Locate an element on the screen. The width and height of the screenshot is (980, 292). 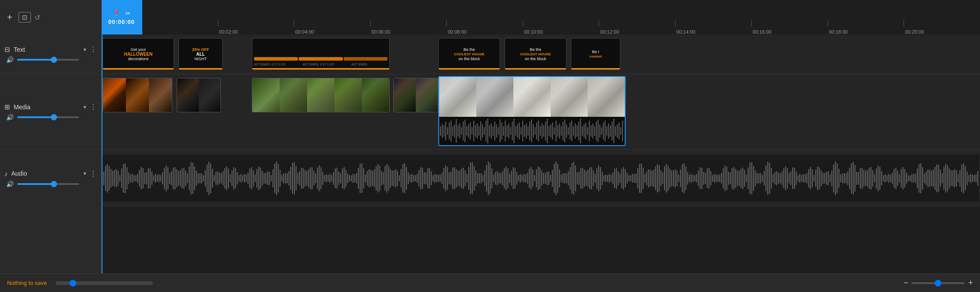
audio-volume-slider is located at coordinates (48, 184).